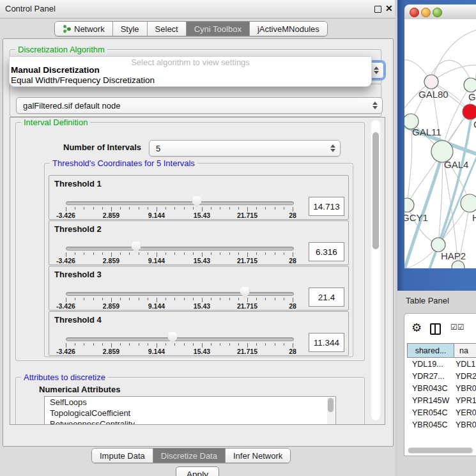 The image size is (476, 476). I want to click on list-scrollbar, so click(331, 411).